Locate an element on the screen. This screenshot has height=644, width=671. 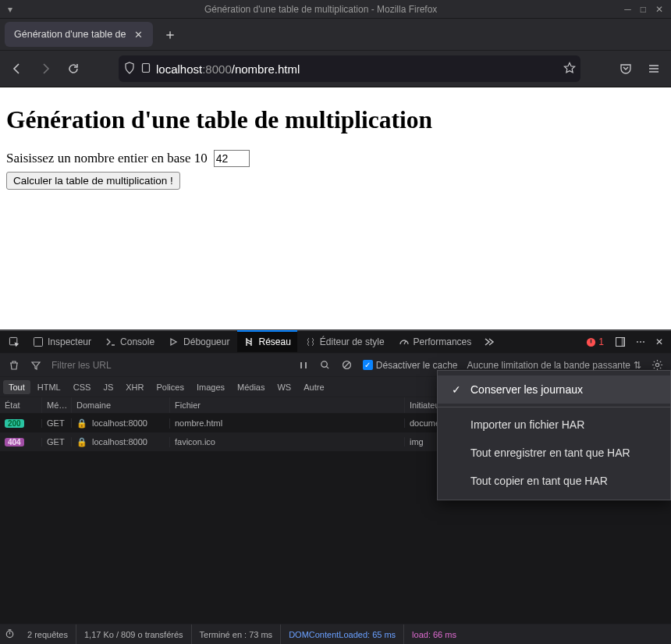
popup-separator is located at coordinates (554, 407).